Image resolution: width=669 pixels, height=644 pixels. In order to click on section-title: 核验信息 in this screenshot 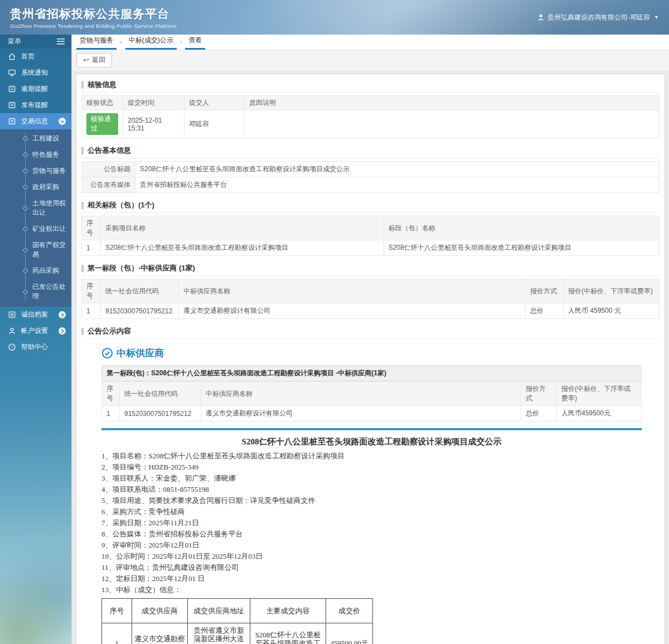, I will do `click(102, 85)`.